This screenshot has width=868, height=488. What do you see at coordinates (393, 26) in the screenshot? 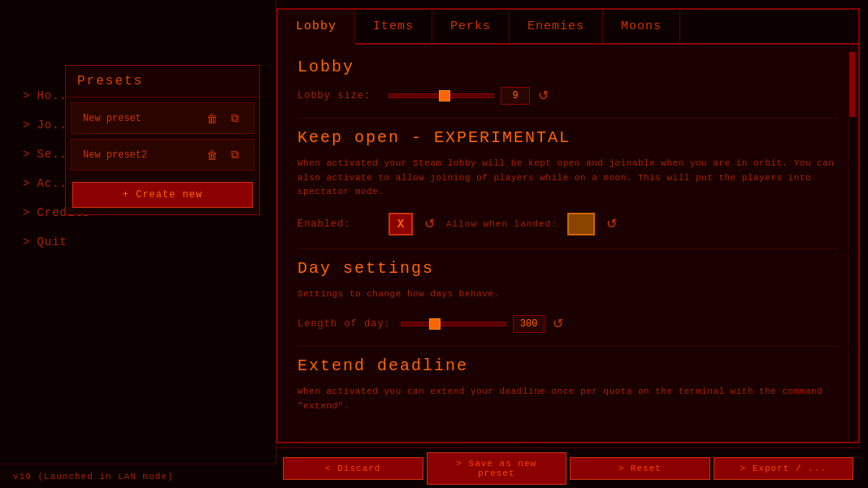
I see `tab-items: Items` at bounding box center [393, 26].